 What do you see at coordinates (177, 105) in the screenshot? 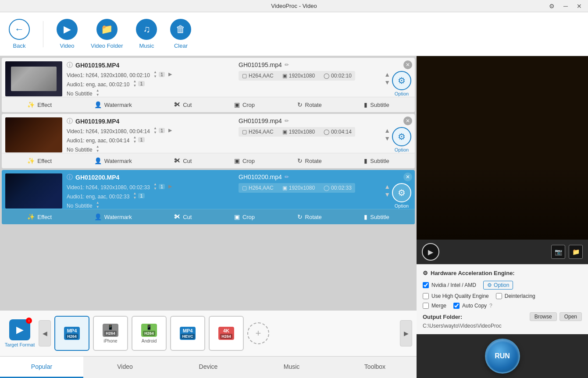
I see `cut-icon-1: ✀` at bounding box center [177, 105].